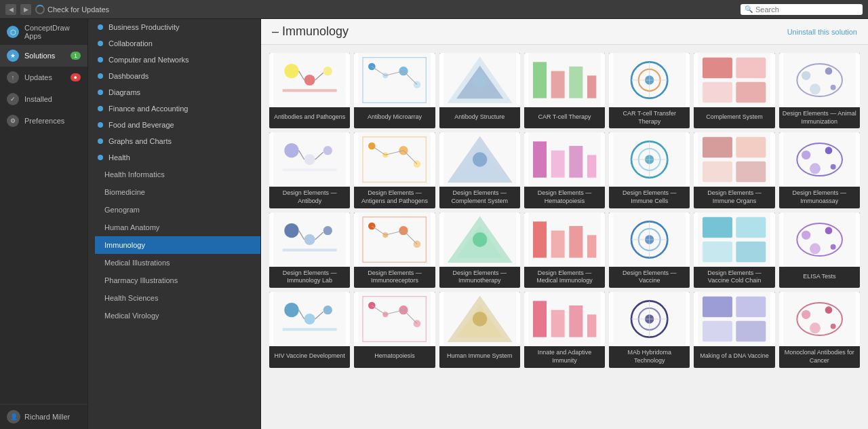 Image resolution: width=868 pixels, height=429 pixels. I want to click on sidebar-item-apps: ⬡ ConceptDraw Apps, so click(43, 32).